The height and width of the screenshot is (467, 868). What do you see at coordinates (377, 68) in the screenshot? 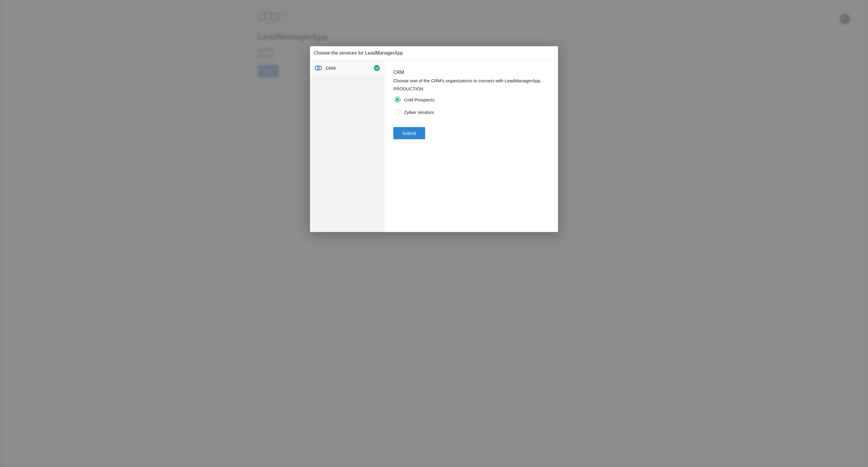
I see `check-icon` at bounding box center [377, 68].